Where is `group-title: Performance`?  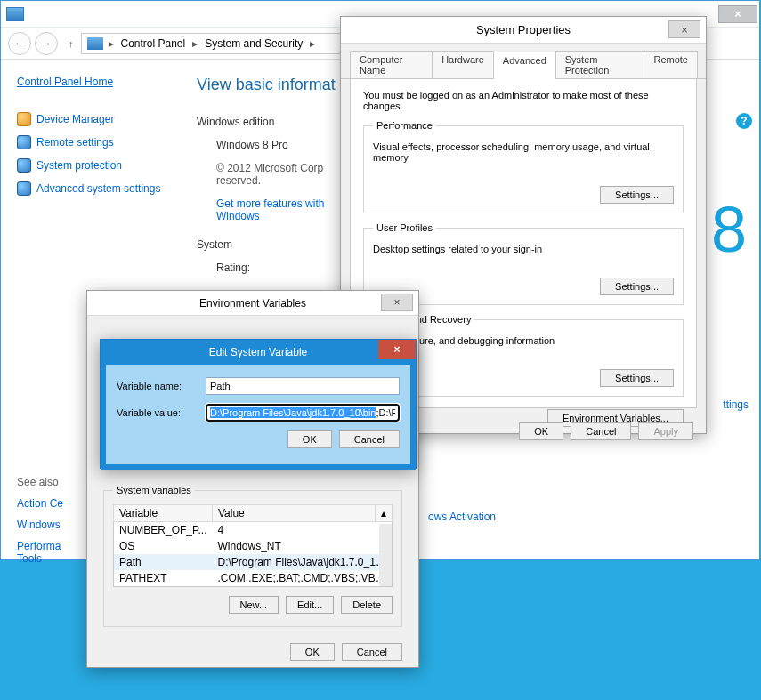
group-title: Performance is located at coordinates (404, 125).